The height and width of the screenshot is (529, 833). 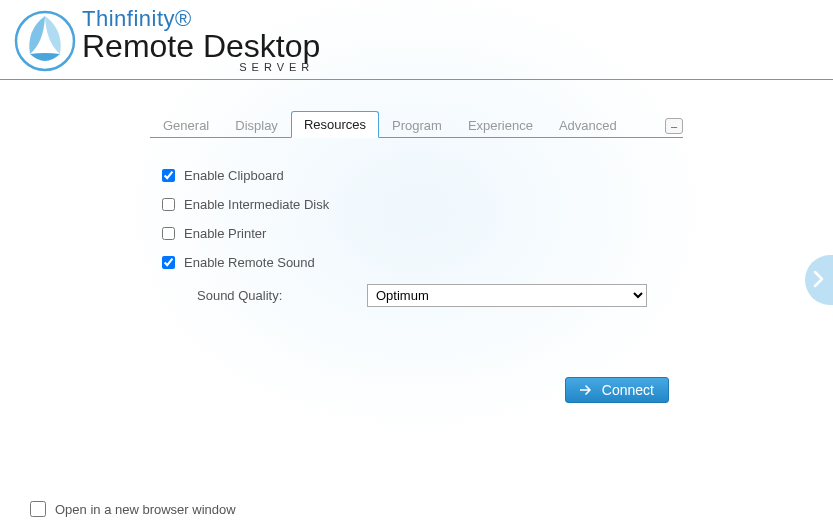 What do you see at coordinates (416, 124) in the screenshot?
I see `tabs-row: General Display Resources Program Experi…` at bounding box center [416, 124].